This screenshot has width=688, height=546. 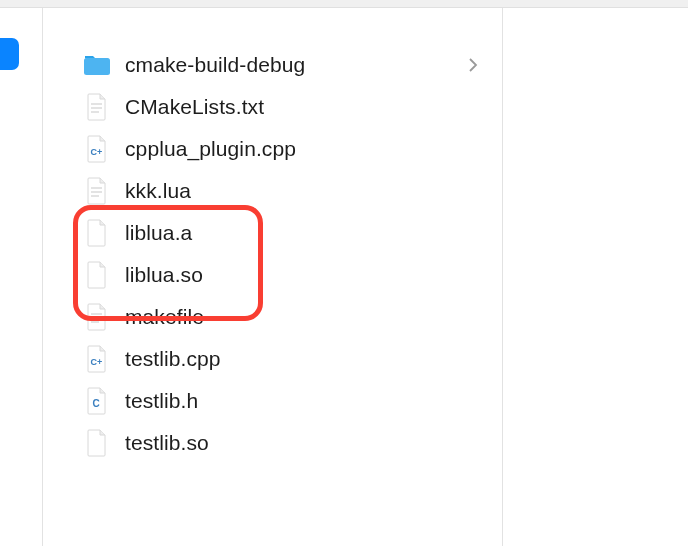 What do you see at coordinates (292, 233) in the screenshot?
I see `file-row: liblua.a` at bounding box center [292, 233].